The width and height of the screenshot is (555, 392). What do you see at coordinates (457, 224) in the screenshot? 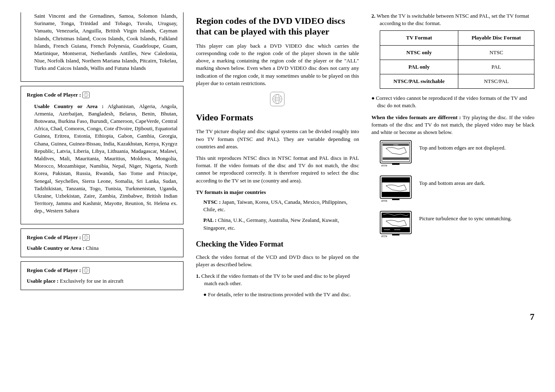
I see `thumbnail-row-3: Picture turbulence due to sync unmatchin…` at bounding box center [457, 224].